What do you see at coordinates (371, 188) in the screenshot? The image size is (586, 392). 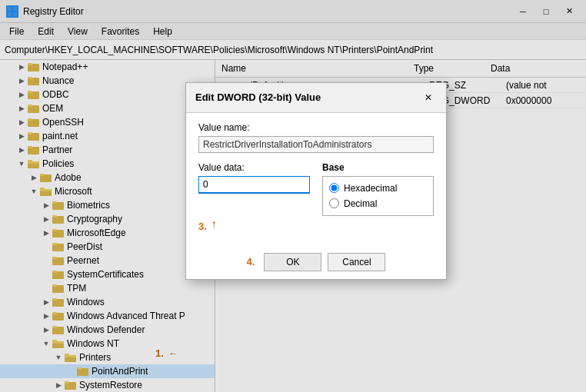 I see `hex-label: Hexadecimal` at bounding box center [371, 188].